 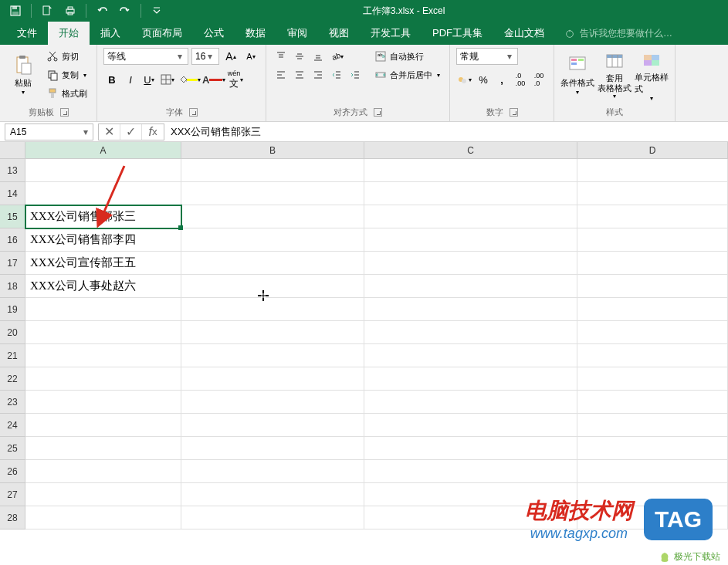 I want to click on tab-file: 文件, so click(x=27, y=33).